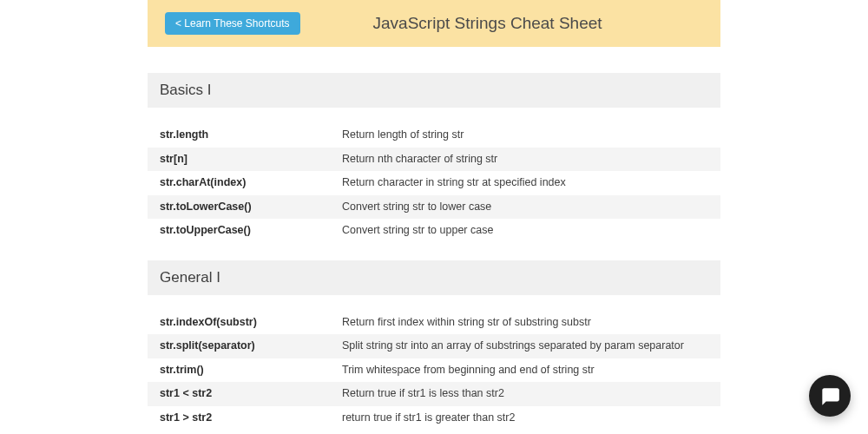 This screenshot has height=434, width=868. I want to click on table-row: str.trim() Trim whitespace from beginnin…, so click(434, 371).